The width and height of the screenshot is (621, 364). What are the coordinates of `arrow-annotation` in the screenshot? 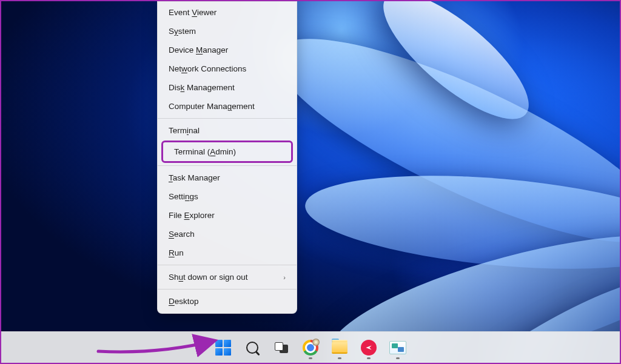 It's located at (162, 344).